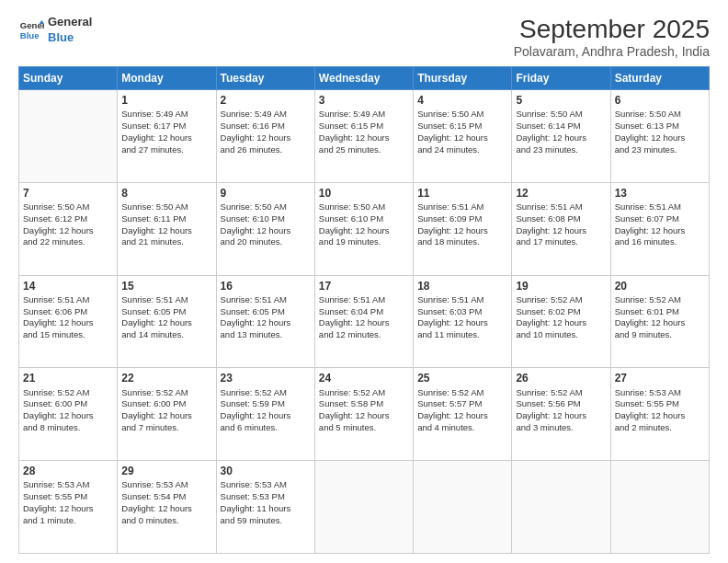  What do you see at coordinates (364, 429) in the screenshot?
I see `day-info: and 5 minutes.` at bounding box center [364, 429].